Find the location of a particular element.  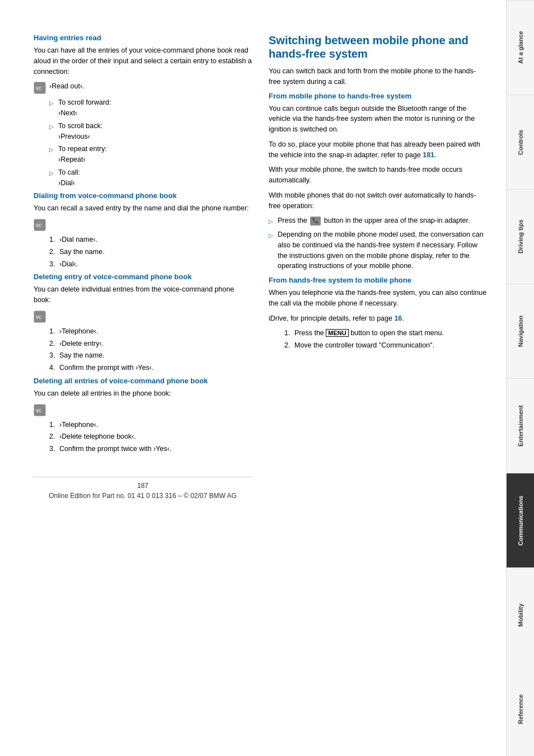

delete-all-step-3: 3. Confirm the prompt twice with ›Yes‹. is located at coordinates (151, 449).